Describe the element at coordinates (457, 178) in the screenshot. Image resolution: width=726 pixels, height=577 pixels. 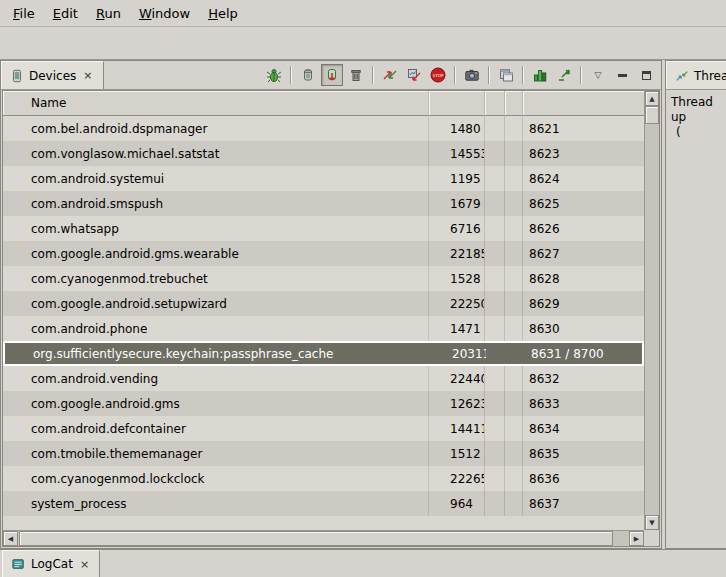
I see `process-pid: 1195` at that location.